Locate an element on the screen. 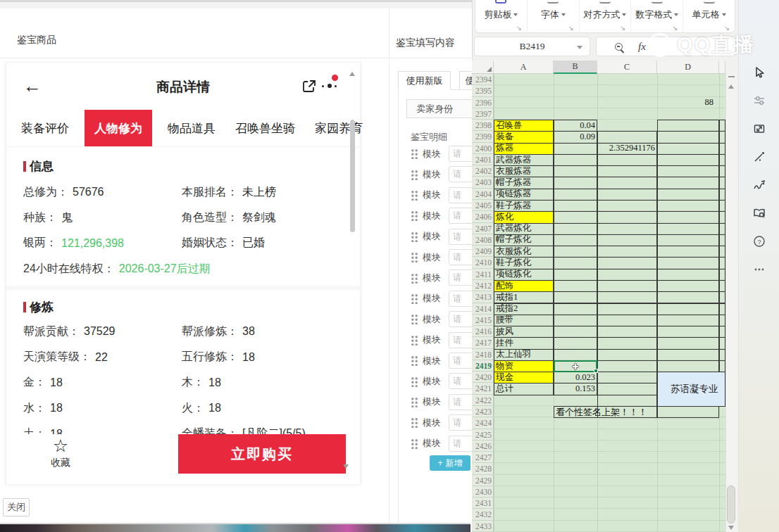  bordered-cell-C2404 is located at coordinates (627, 194).